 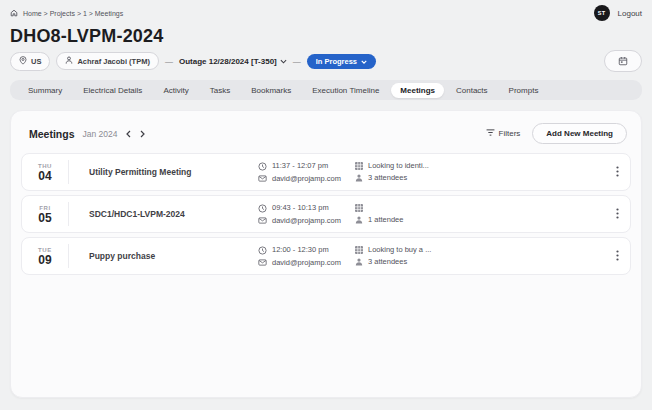 What do you see at coordinates (618, 13) in the screenshot?
I see `topbar-right: ST Logout` at bounding box center [618, 13].